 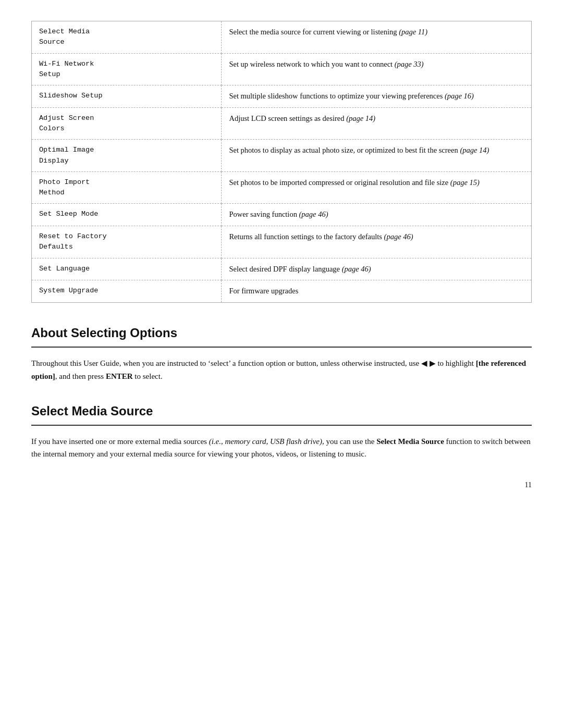 I want to click on page-number: 11, so click(x=282, y=485).